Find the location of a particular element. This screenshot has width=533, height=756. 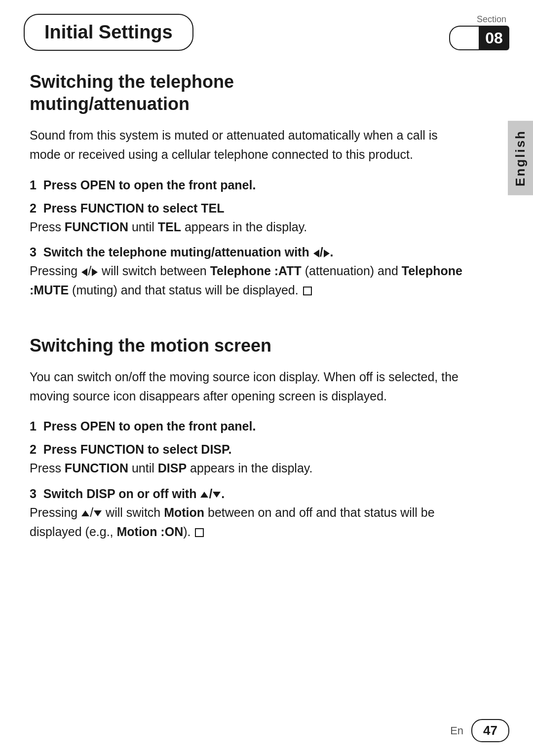

section2-intro: You can switch on/off the moving source … is located at coordinates (247, 387).